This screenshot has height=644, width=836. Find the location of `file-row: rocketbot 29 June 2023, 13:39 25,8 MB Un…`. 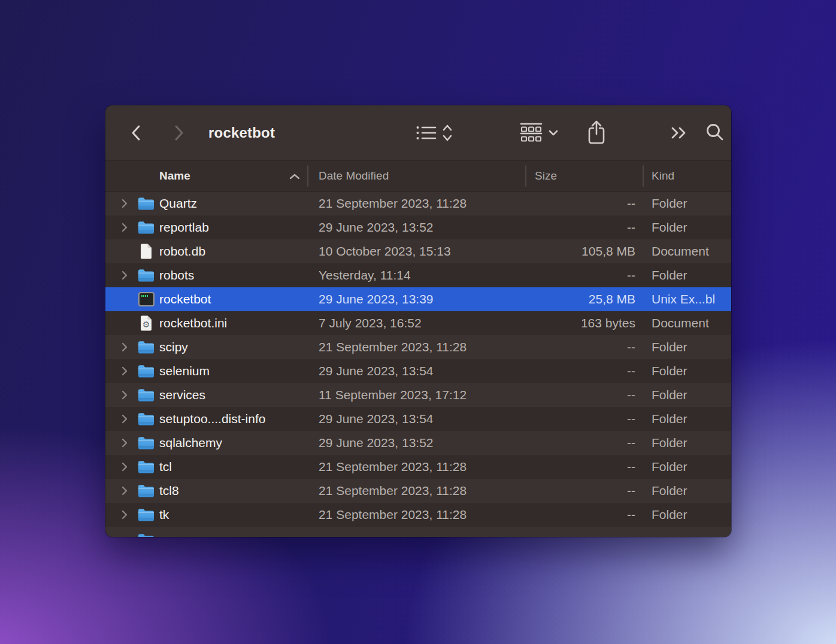

file-row: rocketbot 29 June 2023, 13:39 25,8 MB Un… is located at coordinates (418, 299).